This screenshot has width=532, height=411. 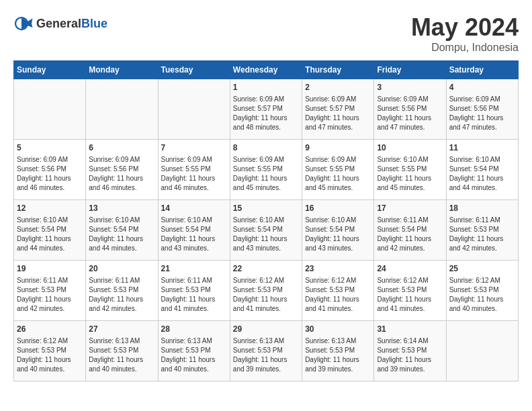 I want to click on day-number: 22, so click(x=266, y=269).